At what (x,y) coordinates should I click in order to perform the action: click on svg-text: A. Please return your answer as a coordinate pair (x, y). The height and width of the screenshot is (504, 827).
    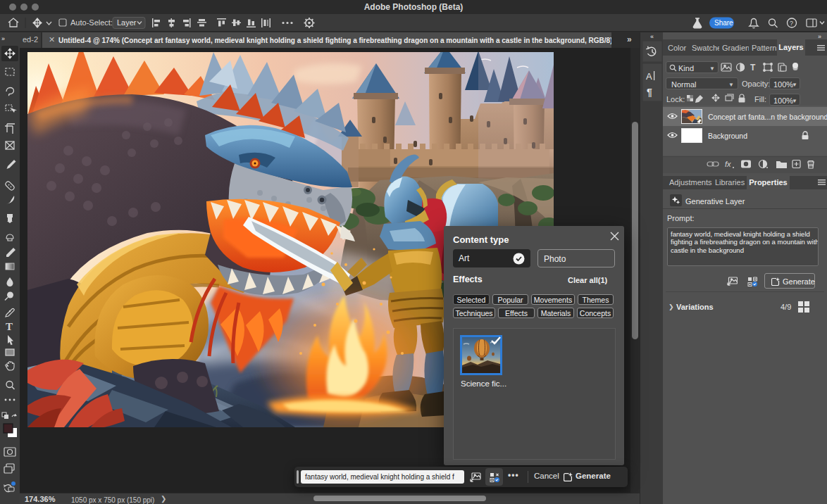
    Looking at the image, I should click on (649, 76).